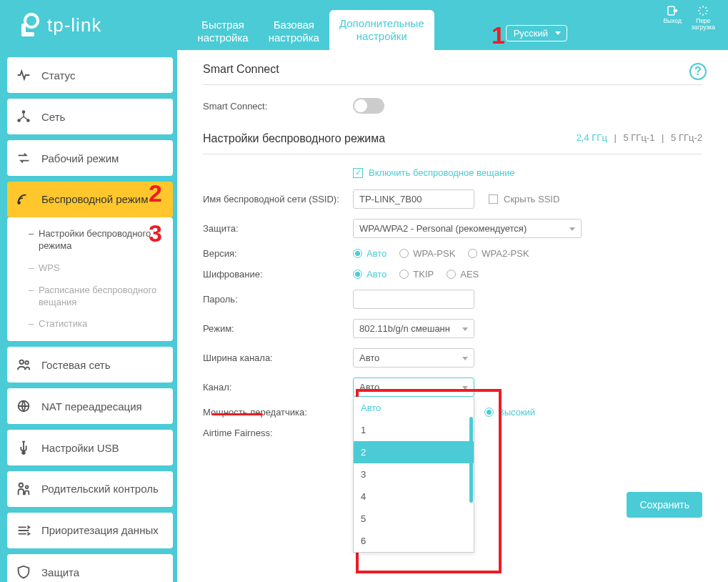  What do you see at coordinates (90, 279) in the screenshot?
I see `sidebar-submenu-wireless: Настройки беспроводного режима WPS Распи…` at bounding box center [90, 279].